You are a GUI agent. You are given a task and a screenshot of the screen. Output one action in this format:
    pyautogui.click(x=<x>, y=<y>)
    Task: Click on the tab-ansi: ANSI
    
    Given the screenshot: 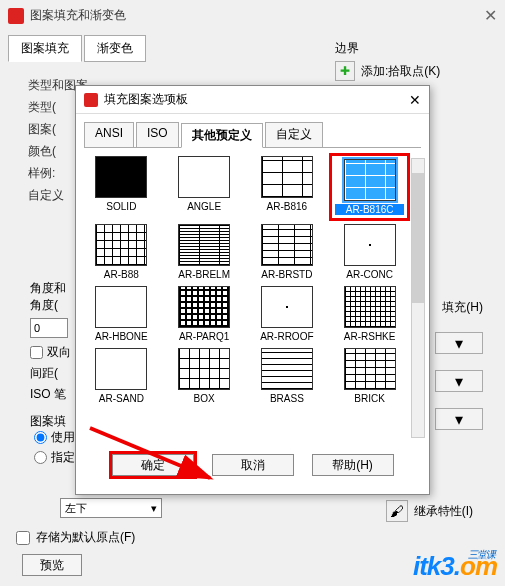 What is the action you would take?
    pyautogui.click(x=109, y=134)
    